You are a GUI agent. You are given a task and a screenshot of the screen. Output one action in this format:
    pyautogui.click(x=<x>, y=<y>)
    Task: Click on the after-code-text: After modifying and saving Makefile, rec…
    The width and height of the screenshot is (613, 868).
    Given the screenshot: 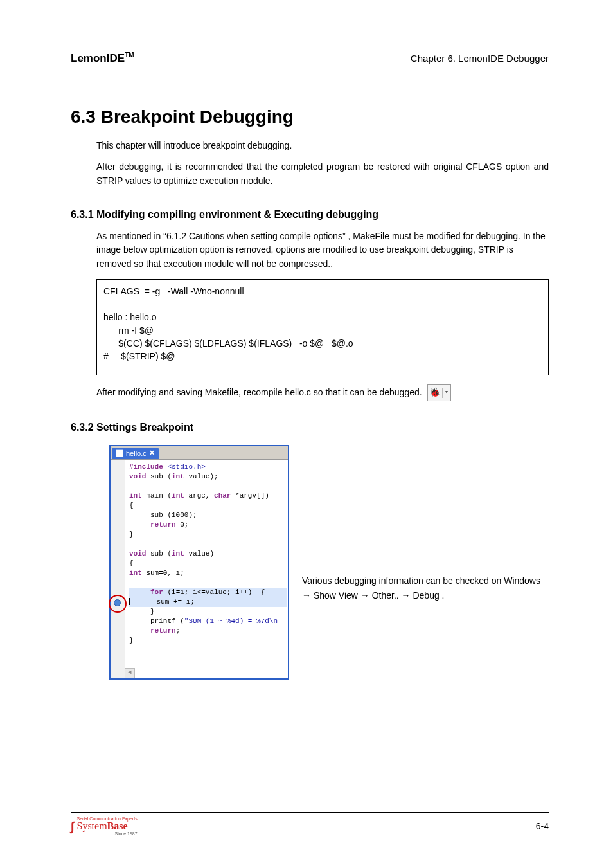 What is the action you would take?
    pyautogui.click(x=260, y=393)
    